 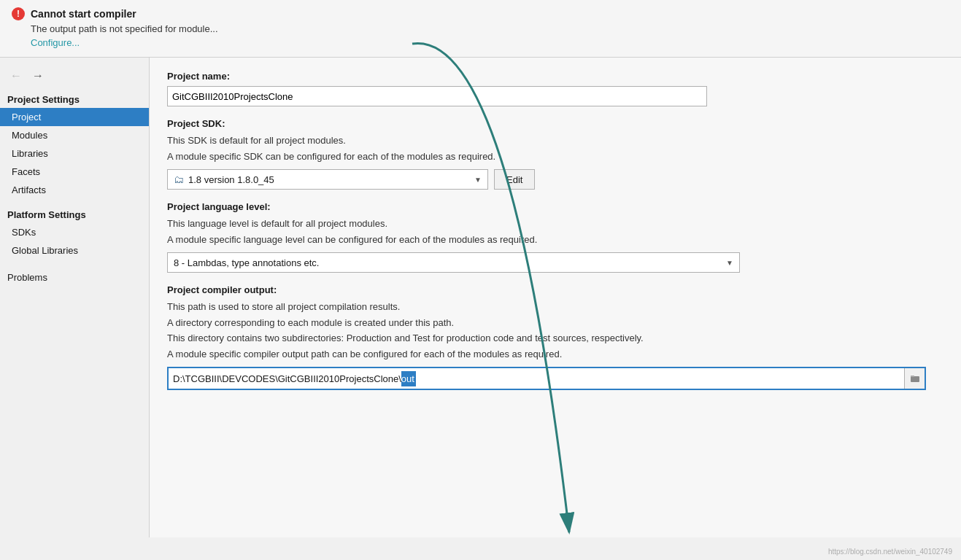 I want to click on compiler-desc3: This directory contains two subdirectori…, so click(x=555, y=338).